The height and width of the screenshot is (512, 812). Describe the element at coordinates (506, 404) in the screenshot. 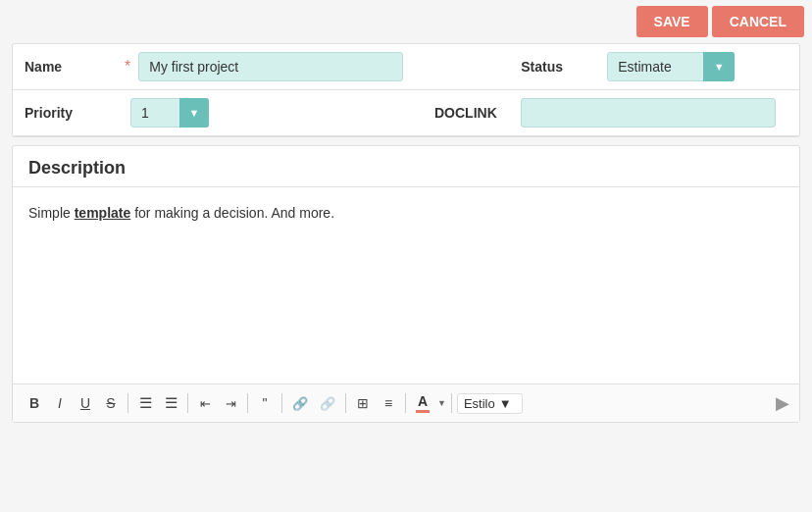

I see `style-selector-arrow: ▼` at that location.